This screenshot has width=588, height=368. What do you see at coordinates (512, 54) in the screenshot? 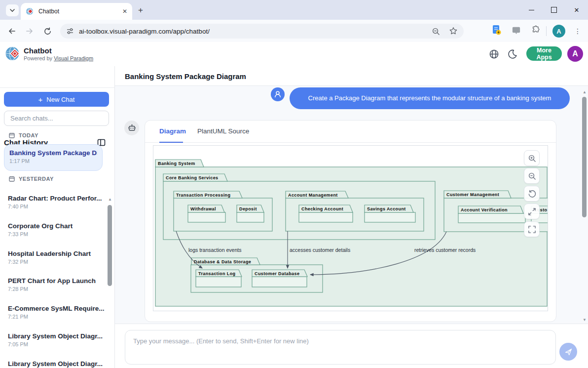
I see `dark-mode-moon-icon` at bounding box center [512, 54].